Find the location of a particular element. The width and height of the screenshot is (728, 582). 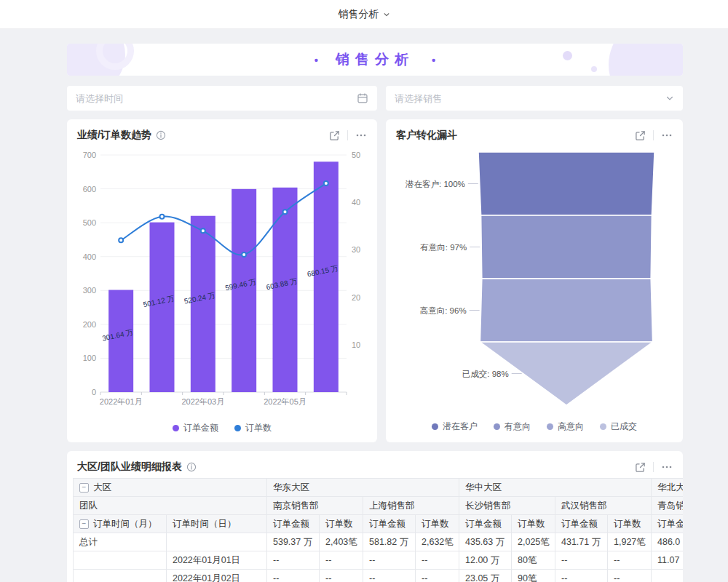

team-row-label: 团队 is located at coordinates (170, 506).